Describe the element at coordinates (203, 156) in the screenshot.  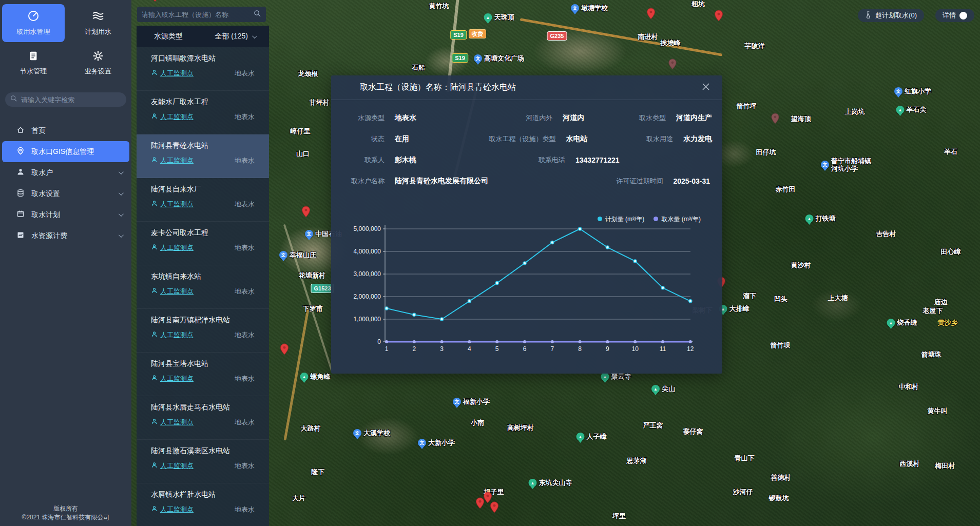
I see `station-list-item: 陆河县青砼水电站人工监测点地表水` at that location.